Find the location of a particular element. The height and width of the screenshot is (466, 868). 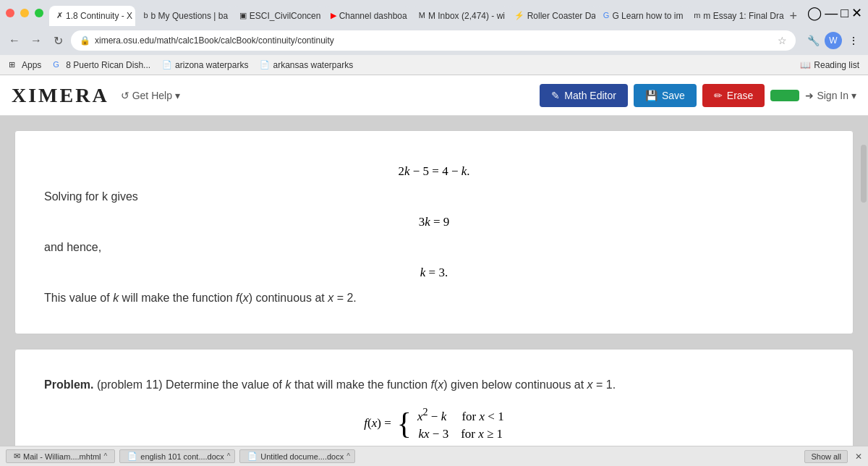

taskbar: ✉ Mail - William....mhtml ^ 📄 english 10… is located at coordinates (434, 456).